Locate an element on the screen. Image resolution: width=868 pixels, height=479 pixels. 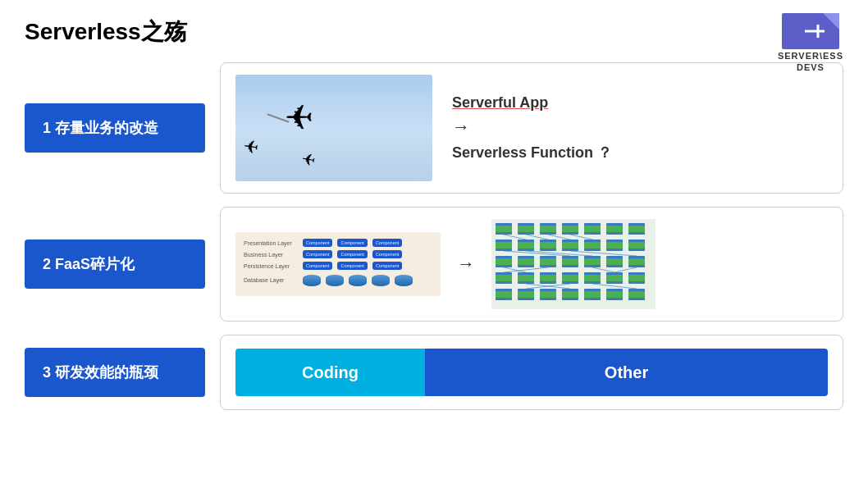
page-title: Serverless之殇 is located at coordinates (434, 32).